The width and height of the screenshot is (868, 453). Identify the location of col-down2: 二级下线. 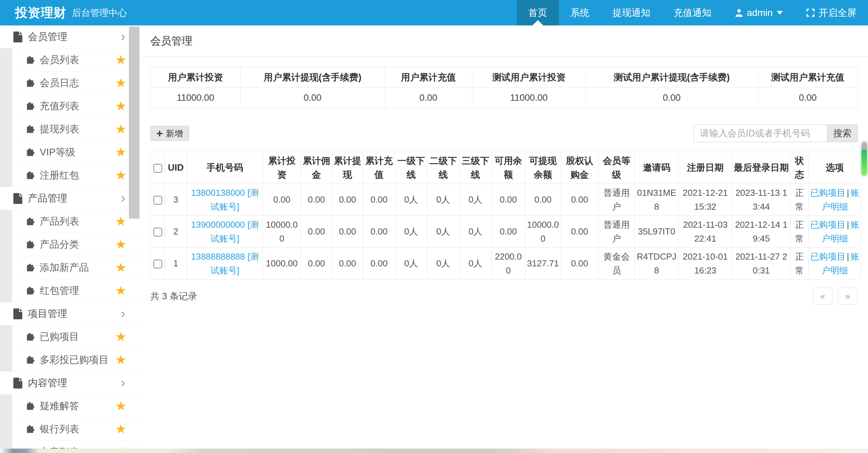
(443, 168).